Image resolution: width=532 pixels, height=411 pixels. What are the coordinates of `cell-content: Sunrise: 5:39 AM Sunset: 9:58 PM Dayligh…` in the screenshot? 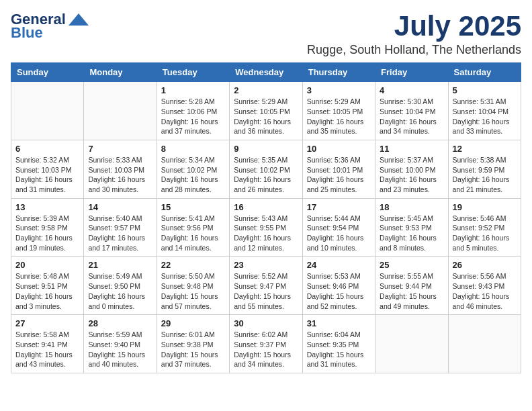 It's located at (47, 234).